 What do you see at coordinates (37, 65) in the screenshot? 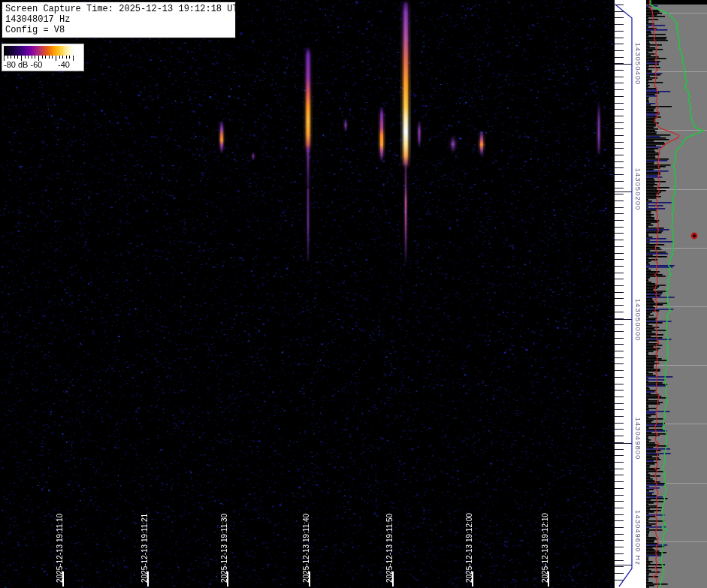
I see `db-mid-label: -60` at bounding box center [37, 65].